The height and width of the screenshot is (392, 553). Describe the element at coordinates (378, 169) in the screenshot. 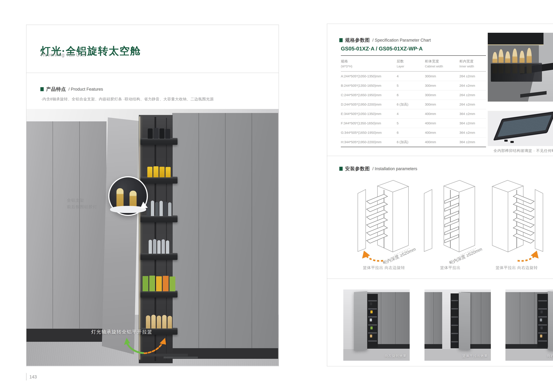

I see `install-heading: 安装参数图 / Installation parameters` at that location.